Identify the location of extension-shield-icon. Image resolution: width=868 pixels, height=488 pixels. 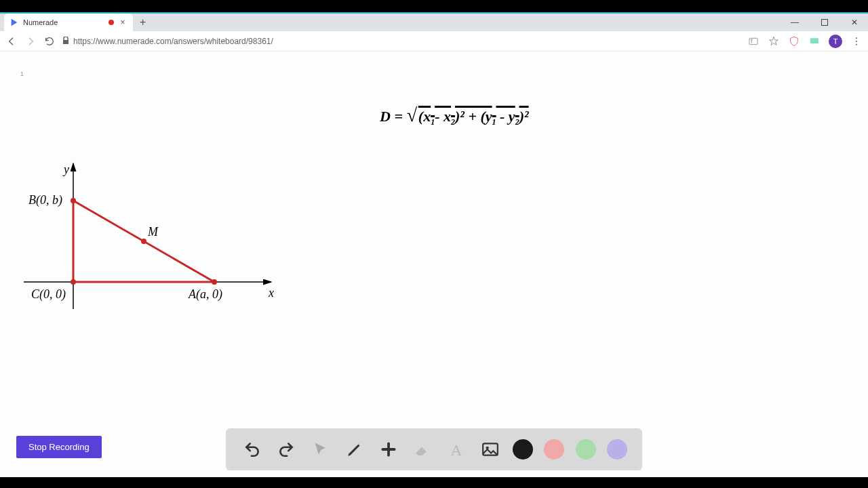
(794, 41).